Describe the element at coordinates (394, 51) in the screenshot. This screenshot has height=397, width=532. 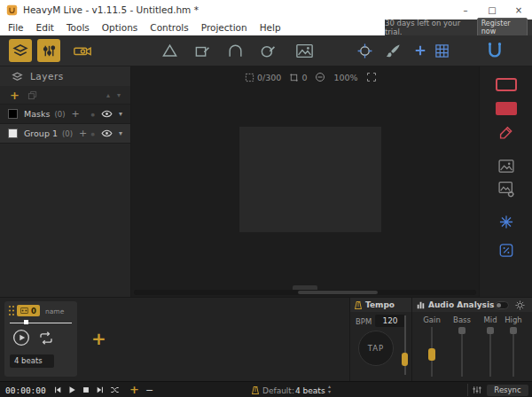
I see `brush-icon` at that location.